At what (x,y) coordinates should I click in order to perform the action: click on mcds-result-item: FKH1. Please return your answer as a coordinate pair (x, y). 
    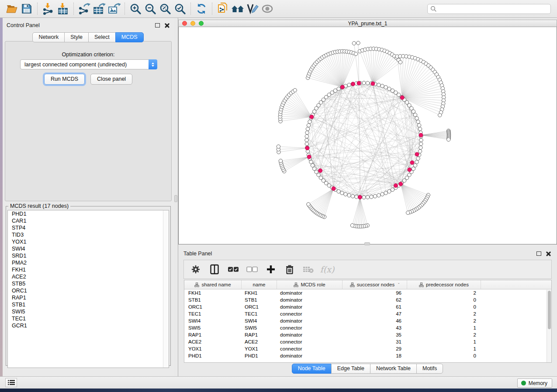
    Looking at the image, I should click on (88, 270).